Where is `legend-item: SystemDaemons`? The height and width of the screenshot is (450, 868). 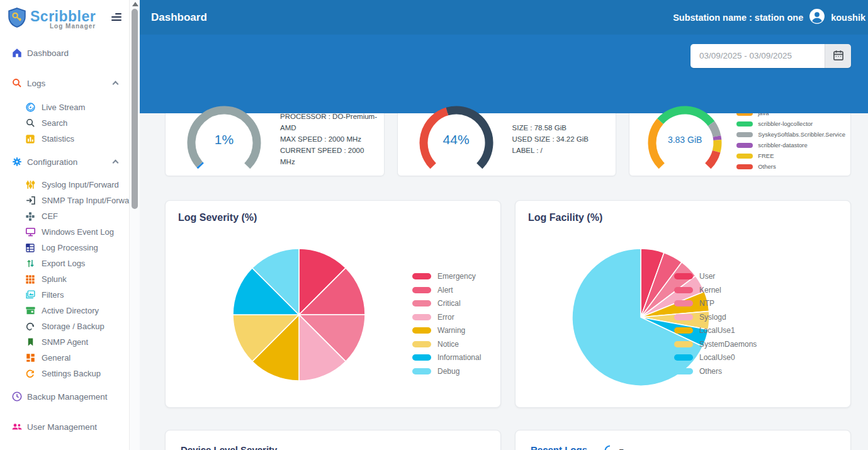 legend-item: SystemDaemons is located at coordinates (715, 344).